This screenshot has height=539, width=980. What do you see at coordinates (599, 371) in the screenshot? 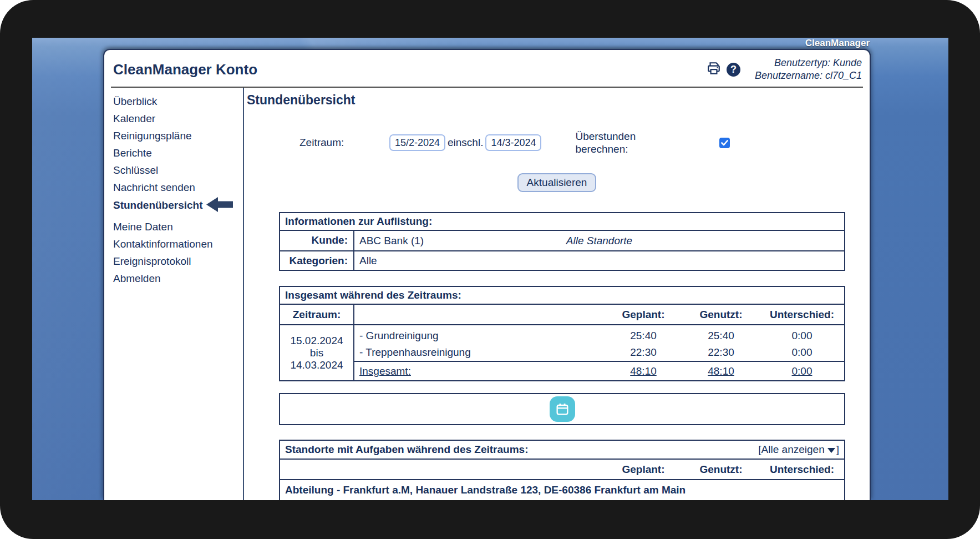
I see `totals-row: Insgesamt: 48:10 48:10 0:00` at bounding box center [599, 371].